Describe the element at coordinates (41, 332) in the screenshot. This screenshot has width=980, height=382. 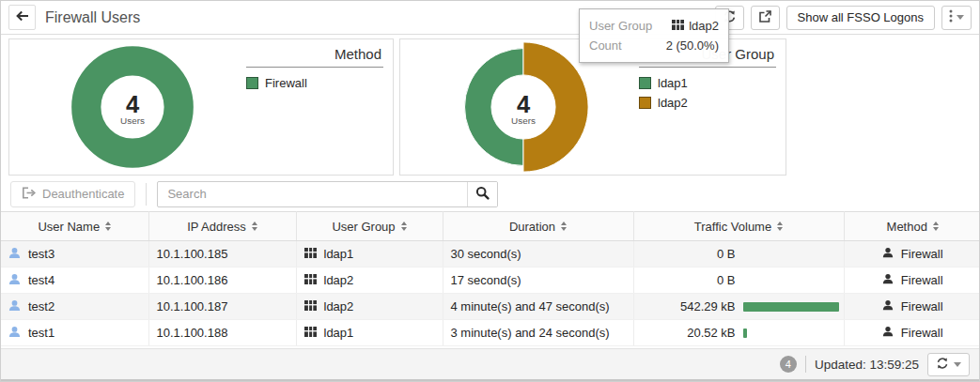
I see `user-name: test1` at that location.